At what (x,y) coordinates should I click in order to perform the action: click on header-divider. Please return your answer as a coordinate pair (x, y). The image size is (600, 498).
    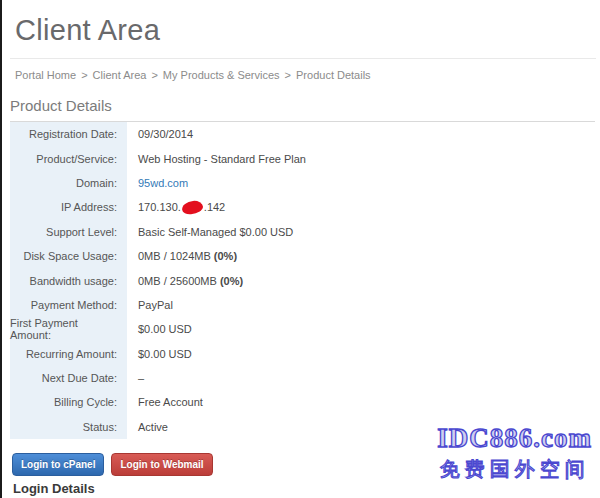
    Looking at the image, I should click on (303, 58).